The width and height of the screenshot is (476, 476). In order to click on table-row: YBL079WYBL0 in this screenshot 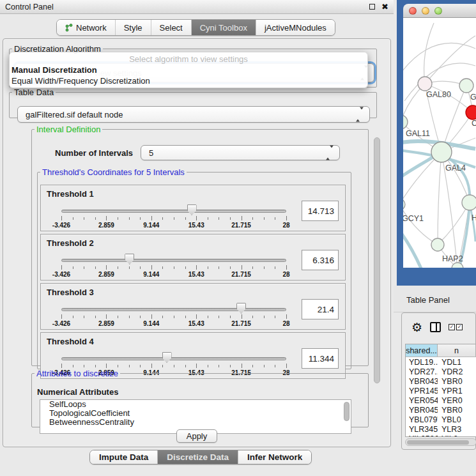, I will do `click(441, 419)`.